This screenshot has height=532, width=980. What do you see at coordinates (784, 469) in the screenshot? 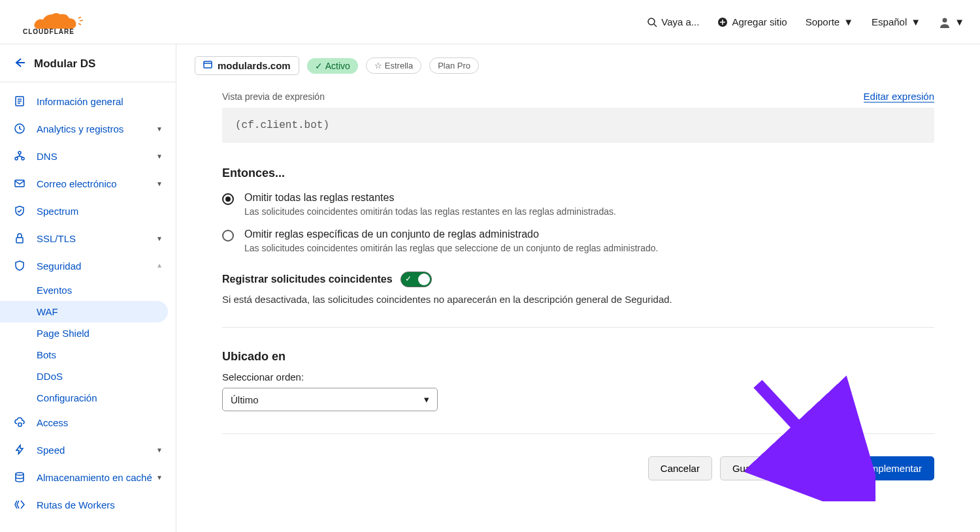
I see `save-draft-button: Guardar como borrador` at bounding box center [784, 469].